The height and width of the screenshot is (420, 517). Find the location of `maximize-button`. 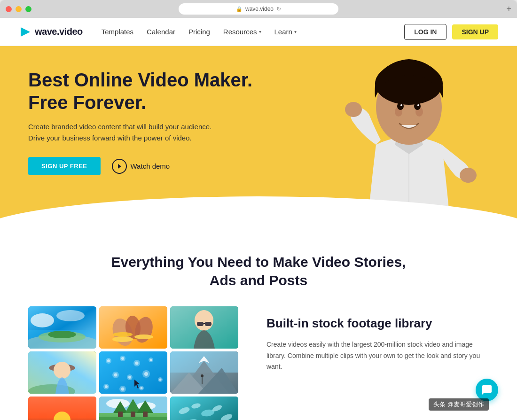

maximize-button is located at coordinates (28, 9).